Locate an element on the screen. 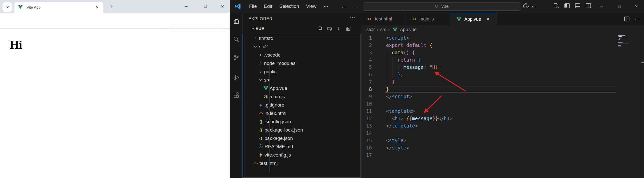  vite-file-icon is located at coordinates (261, 155).